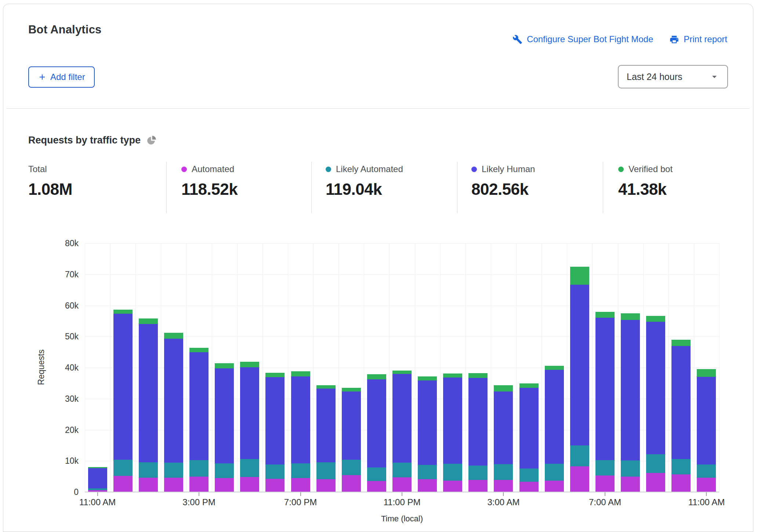  Describe the element at coordinates (673, 77) in the screenshot. I see `time-range-select: Last 24 hours` at that location.